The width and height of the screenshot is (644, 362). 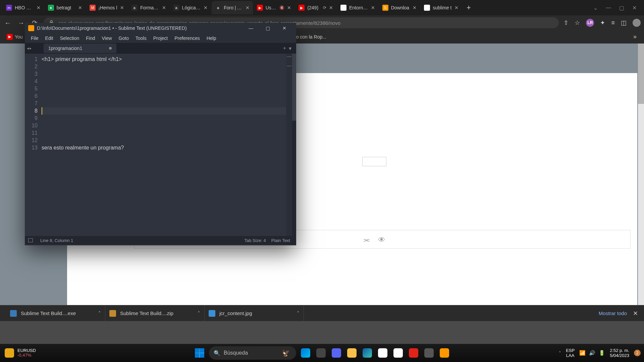 I want to click on menu-goto: Goto, so click(x=124, y=38).